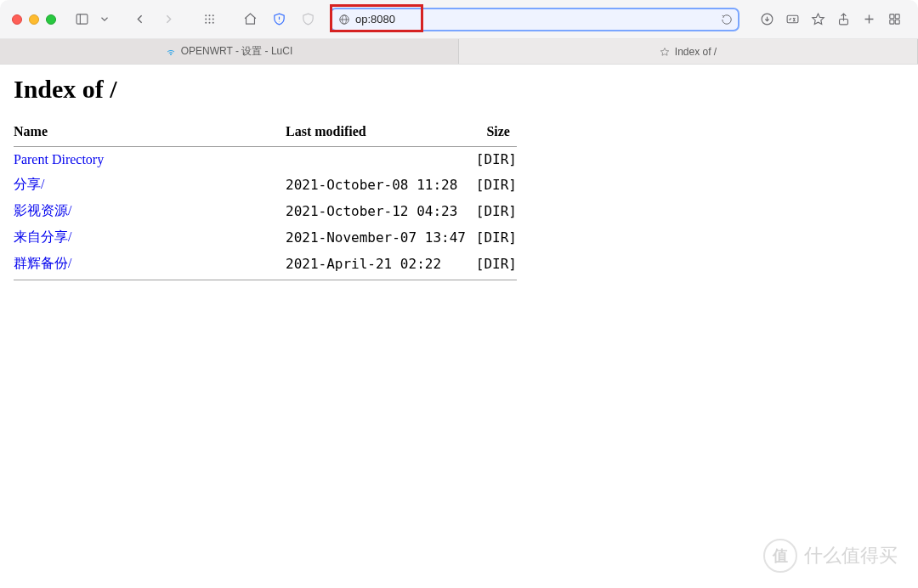  I want to click on window-controls, so click(34, 20).